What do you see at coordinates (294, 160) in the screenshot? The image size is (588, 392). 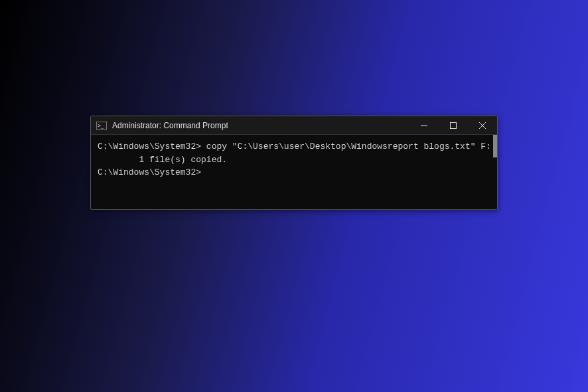 I see `terminal-line: 1 file(s) copied.` at bounding box center [294, 160].